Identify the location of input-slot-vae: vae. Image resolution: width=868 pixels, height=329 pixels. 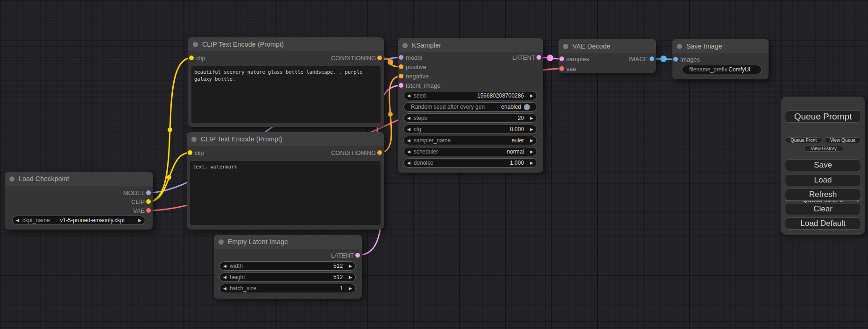
(567, 69).